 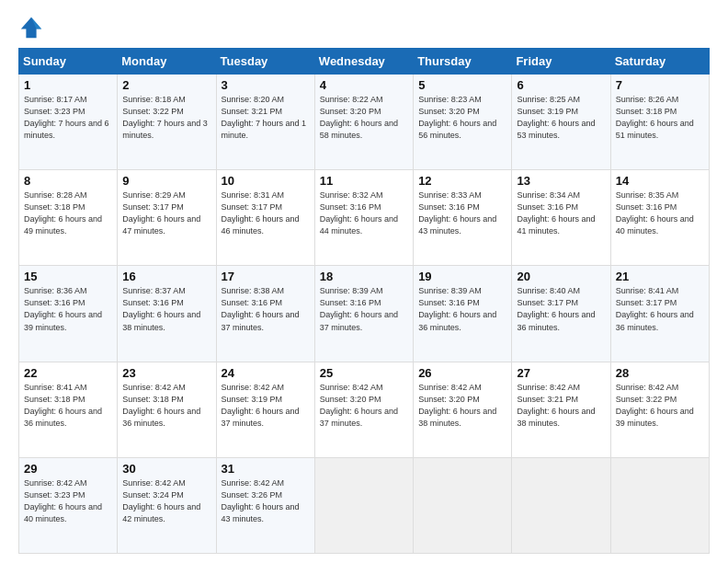 I want to click on weekday-header-tuesday: Tuesday, so click(x=265, y=62).